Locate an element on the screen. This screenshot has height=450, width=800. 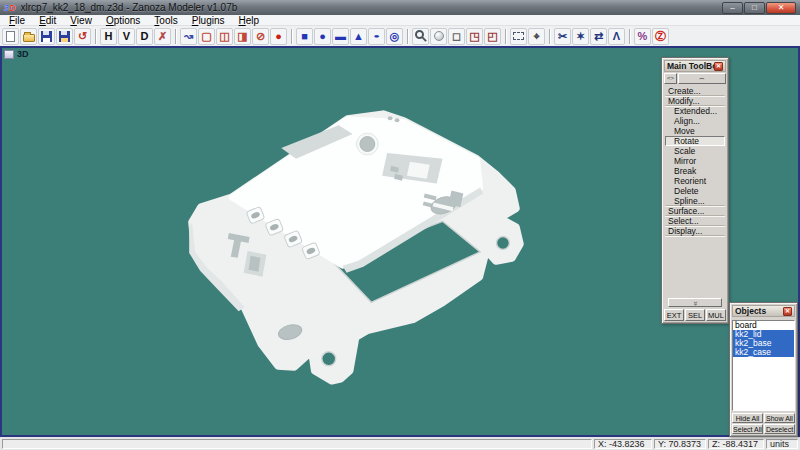
main-toolbox-close-icon: ✕ is located at coordinates (718, 66).